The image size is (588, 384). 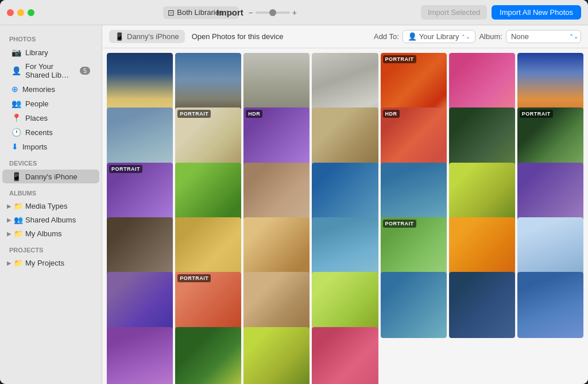 I want to click on group-icon: 👥, so click(x=18, y=220).